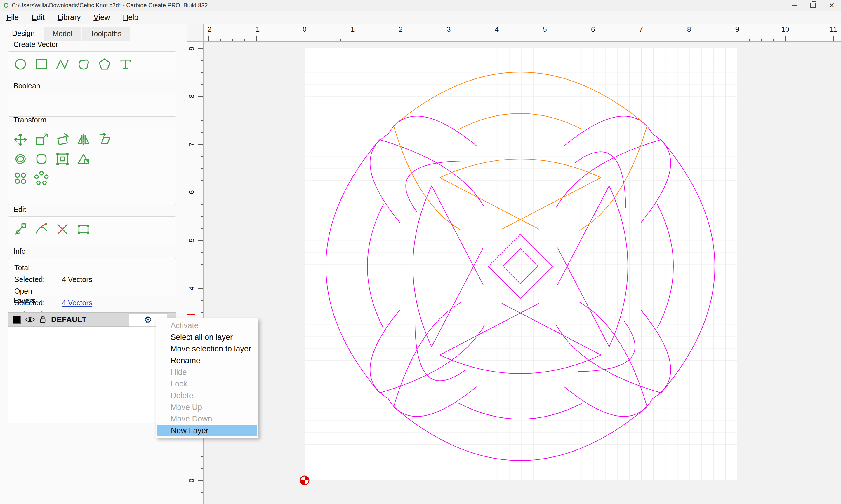  What do you see at coordinates (63, 140) in the screenshot?
I see `rotate-tool-button` at bounding box center [63, 140].